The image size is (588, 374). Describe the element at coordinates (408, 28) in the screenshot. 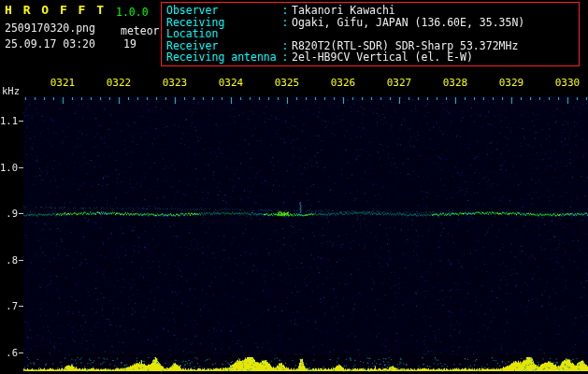

I see `info-value: Ogaki, Gifu, JAPAN (136.60E, 35.35N)` at that location.